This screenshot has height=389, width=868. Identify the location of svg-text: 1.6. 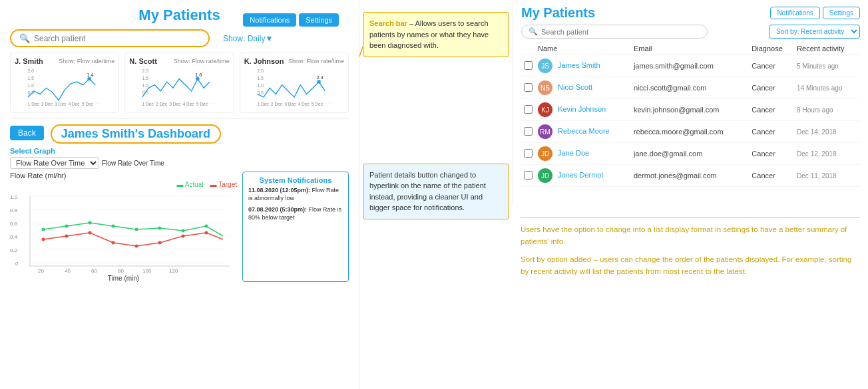
(198, 74).